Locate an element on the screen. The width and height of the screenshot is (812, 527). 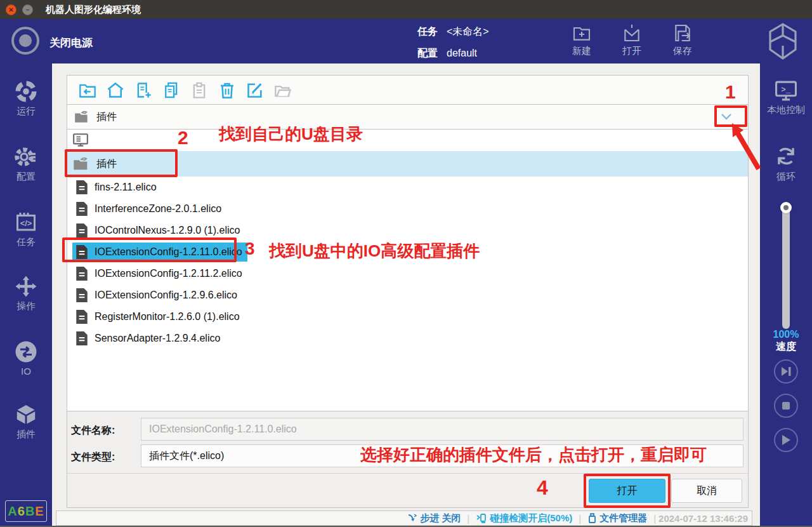
computer-root-item is located at coordinates (407, 140).